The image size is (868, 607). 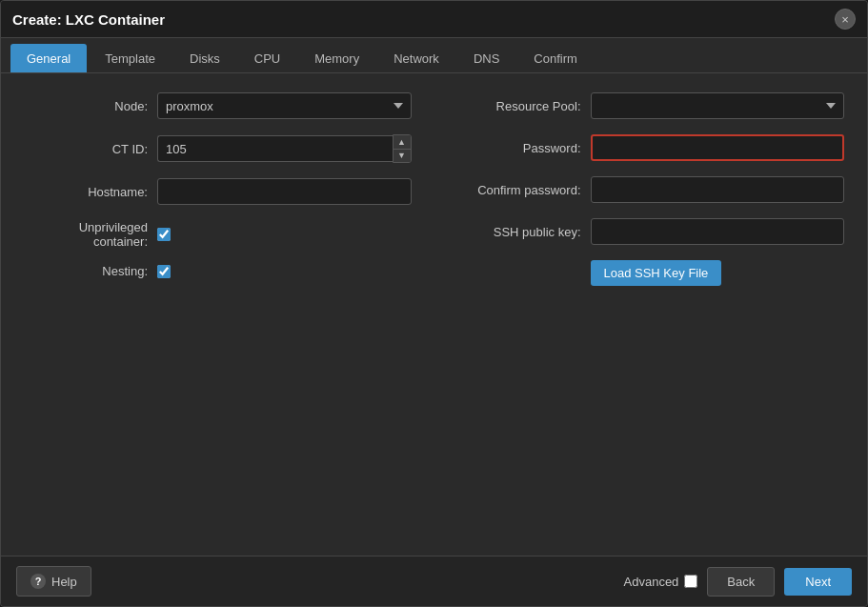 I want to click on ssh-key-input, so click(x=718, y=232).